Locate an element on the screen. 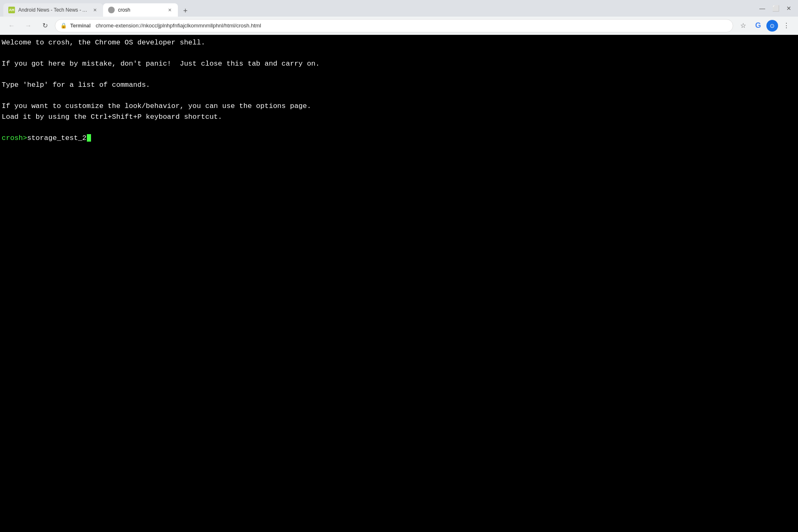 The image size is (798, 532). terminal-cursor is located at coordinates (89, 138).